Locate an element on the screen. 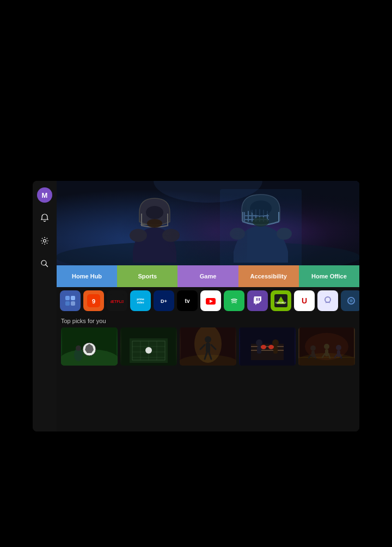  svg-text: U is located at coordinates (304, 301).